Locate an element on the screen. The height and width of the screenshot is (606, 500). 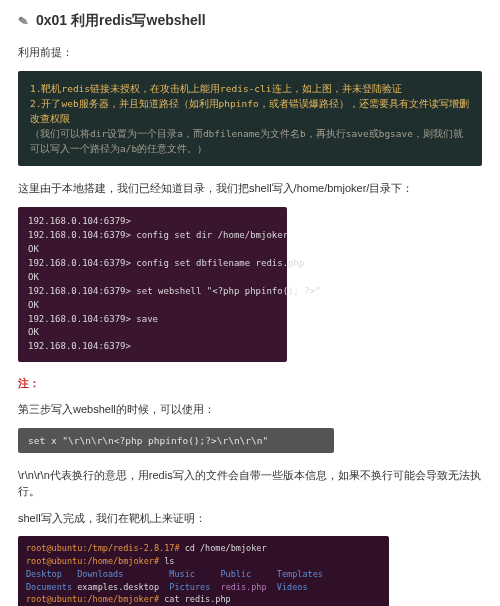
paragraph: shell写入完成，我们在靶机上来证明： is located at coordinates (250, 518).